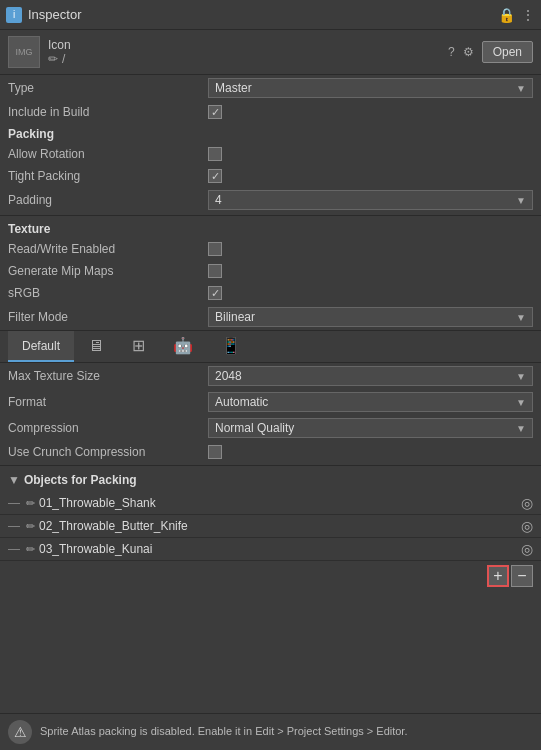 This screenshot has height=750, width=541. I want to click on slash-icon: /, so click(64, 59).